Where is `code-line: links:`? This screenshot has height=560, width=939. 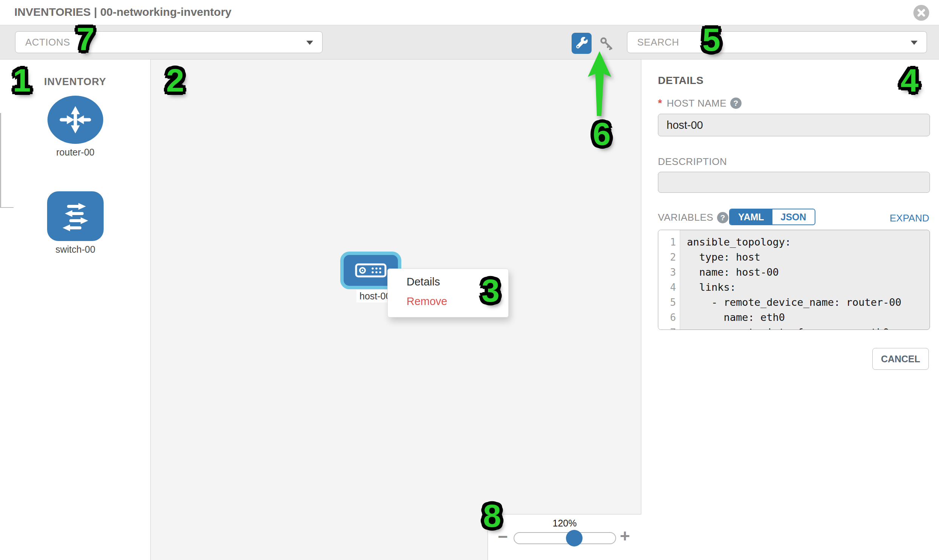 code-line: links: is located at coordinates (808, 288).